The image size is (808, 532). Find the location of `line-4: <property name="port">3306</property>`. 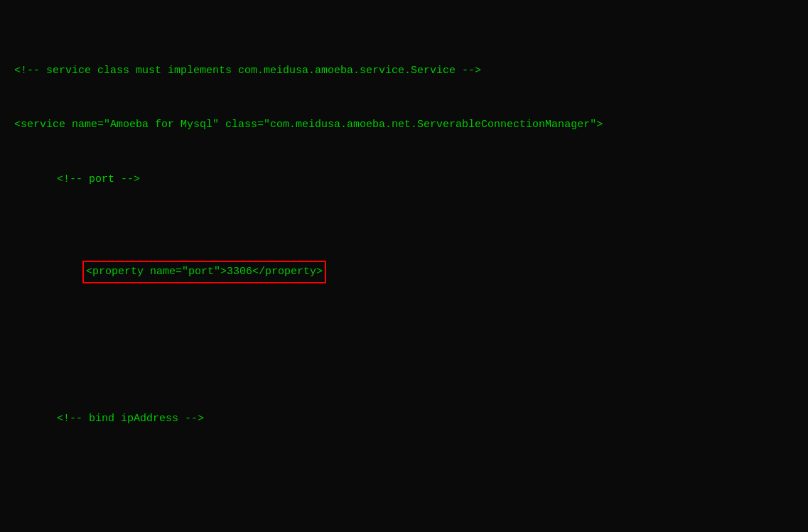

line-4: <property name="port">3306</property> is located at coordinates (425, 273).